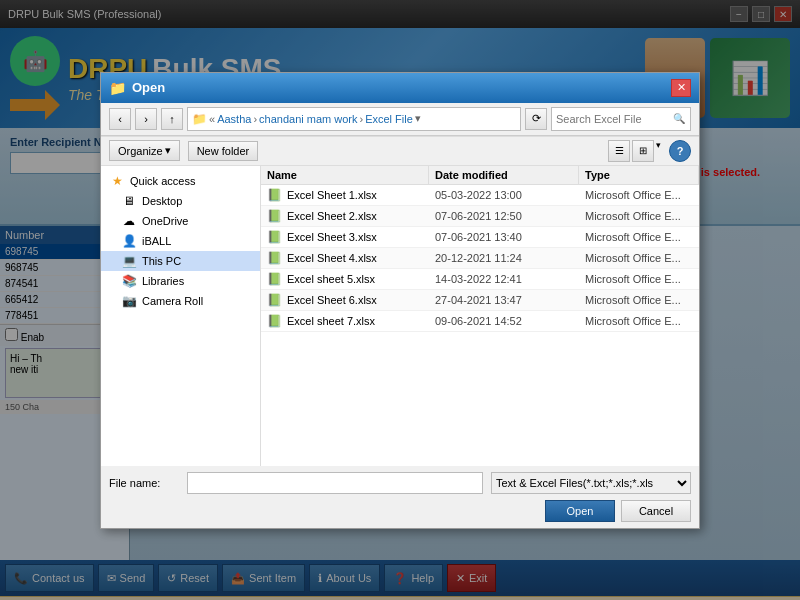 The width and height of the screenshot is (800, 600). What do you see at coordinates (332, 258) in the screenshot?
I see `file-name: Excel Sheet 4.xlsx` at bounding box center [332, 258].